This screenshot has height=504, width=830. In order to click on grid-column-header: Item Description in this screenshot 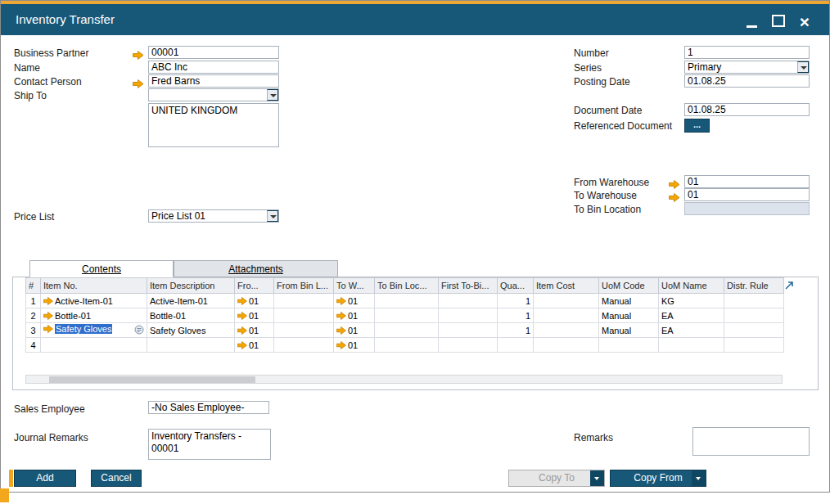, I will do `click(192, 286)`.